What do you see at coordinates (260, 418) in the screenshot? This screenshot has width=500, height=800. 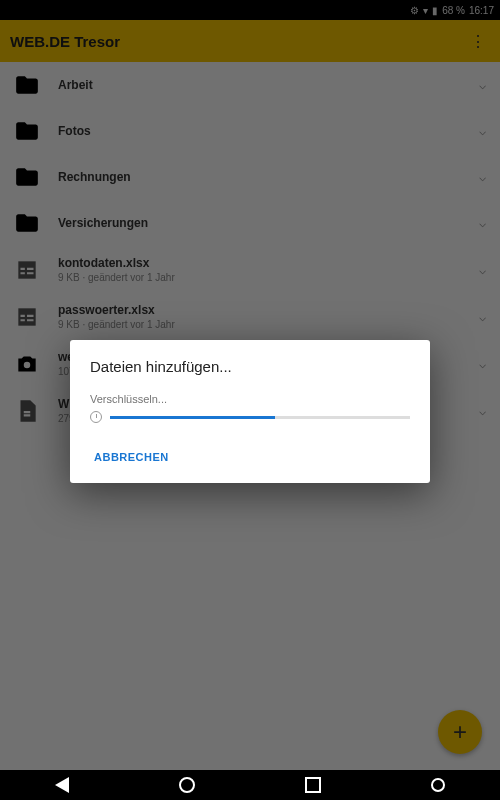 I see `progress-bar` at bounding box center [260, 418].